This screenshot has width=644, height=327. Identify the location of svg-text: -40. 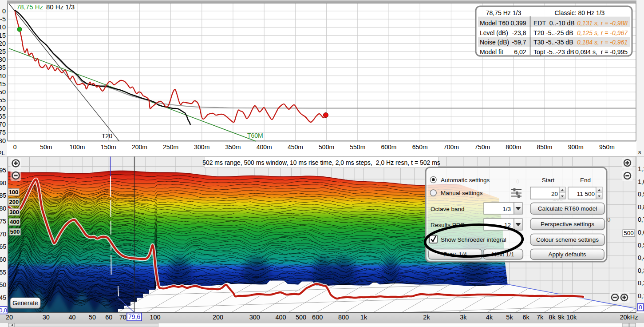
(3, 76).